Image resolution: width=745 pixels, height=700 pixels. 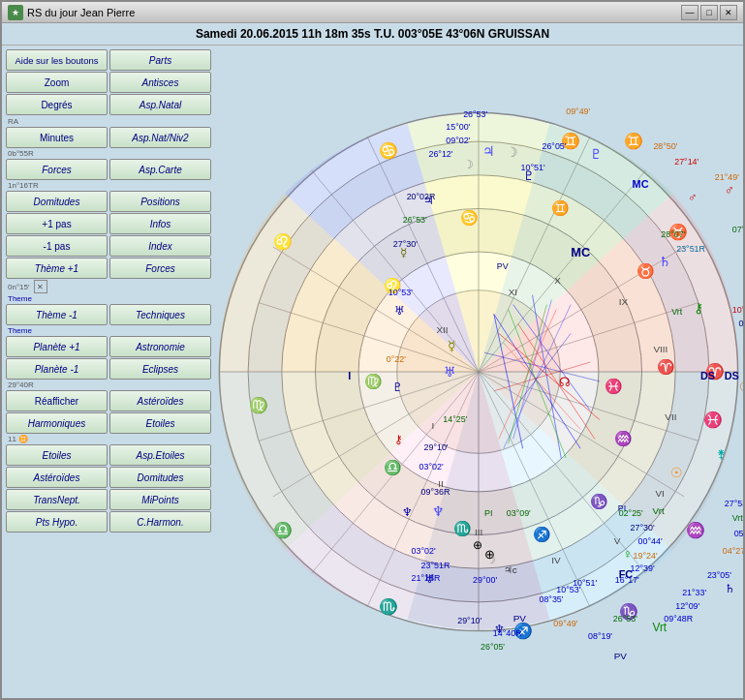 I want to click on etoiles2-button: Etoiles, so click(x=56, y=455).